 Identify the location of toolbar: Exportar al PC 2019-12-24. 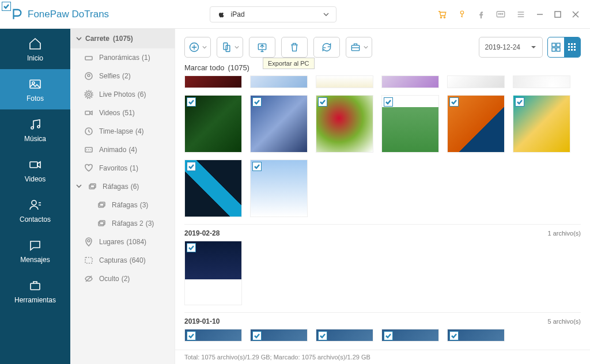
(383, 46).